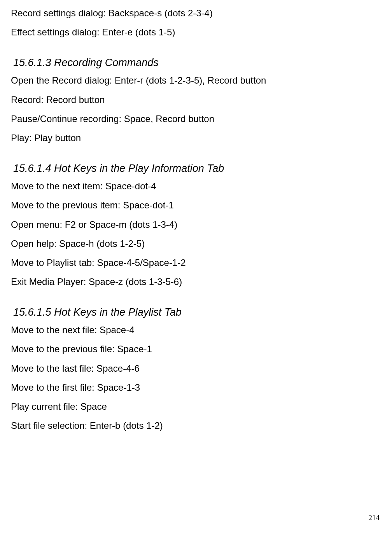 This screenshot has width=392, height=533. I want to click on section-heading: 15.6.1.4 Hot Keys in the Play Informatio…, so click(196, 169).